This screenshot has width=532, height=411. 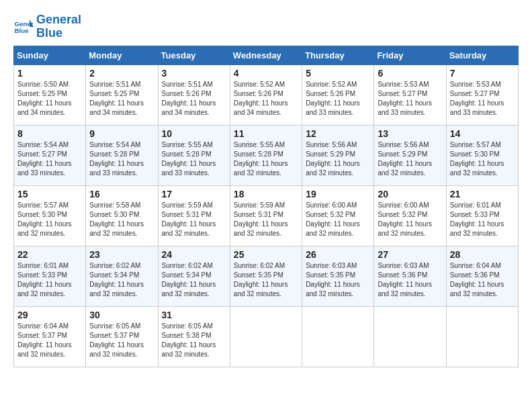 I want to click on day-number: 22, so click(x=50, y=255).